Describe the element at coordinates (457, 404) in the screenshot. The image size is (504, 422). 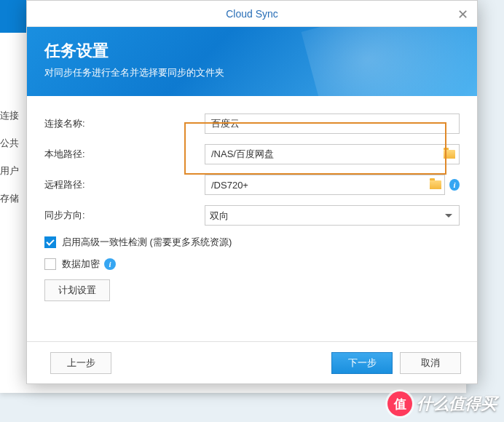
I see `watermark-text: 什么值得买` at that location.